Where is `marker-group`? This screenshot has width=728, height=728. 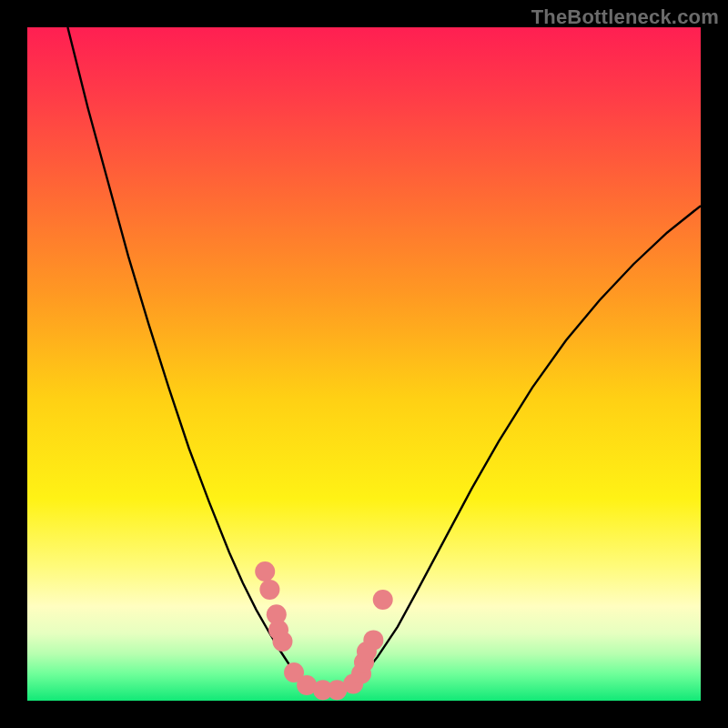 marker-group is located at coordinates (324, 631).